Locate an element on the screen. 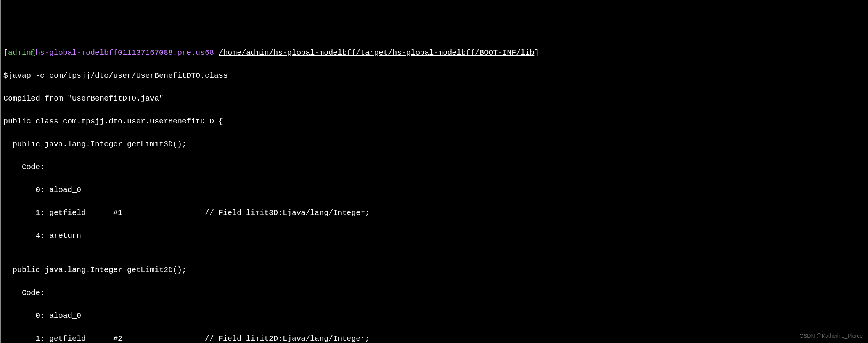  prompt-host: hs-global-modelbff011137167088.pre.us68 is located at coordinates (125, 53).